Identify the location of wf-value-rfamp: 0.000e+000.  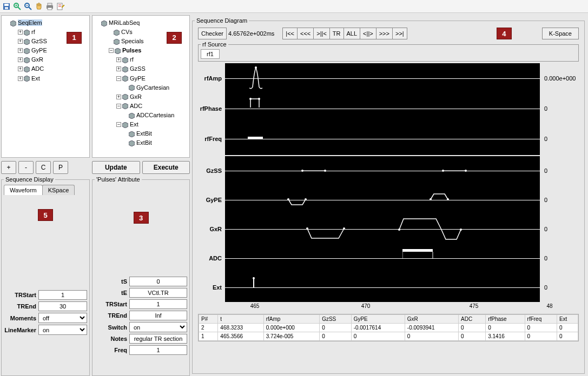
(560, 78).